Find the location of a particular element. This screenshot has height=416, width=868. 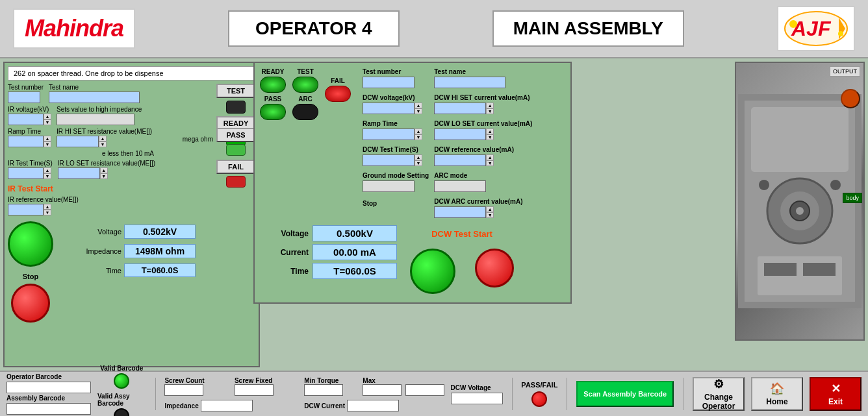

screw-count-input: 6 is located at coordinates (184, 390).